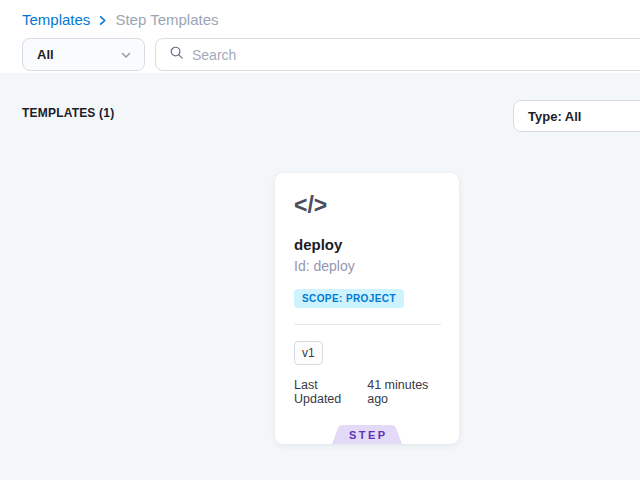 This screenshot has width=640, height=480. I want to click on template-type-tab: STEP, so click(367, 434).